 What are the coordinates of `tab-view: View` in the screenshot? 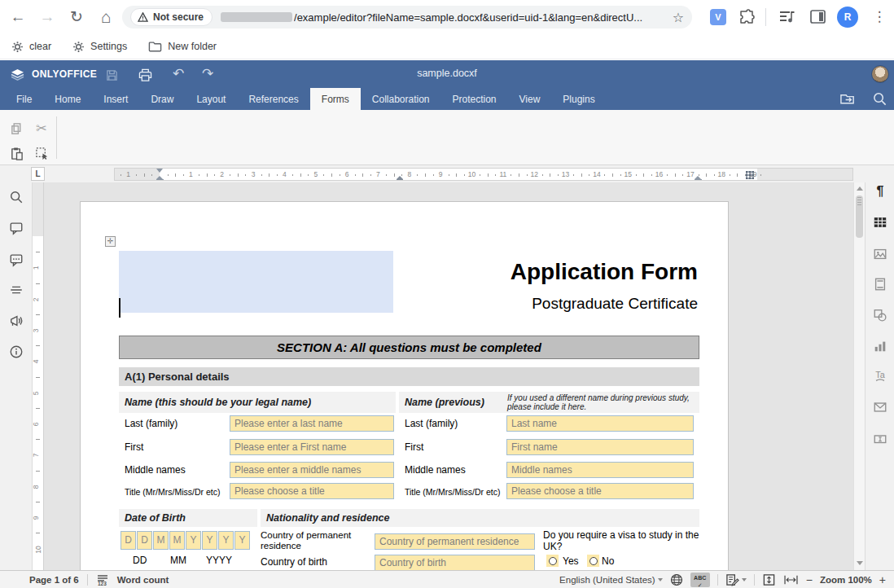 It's located at (530, 99).